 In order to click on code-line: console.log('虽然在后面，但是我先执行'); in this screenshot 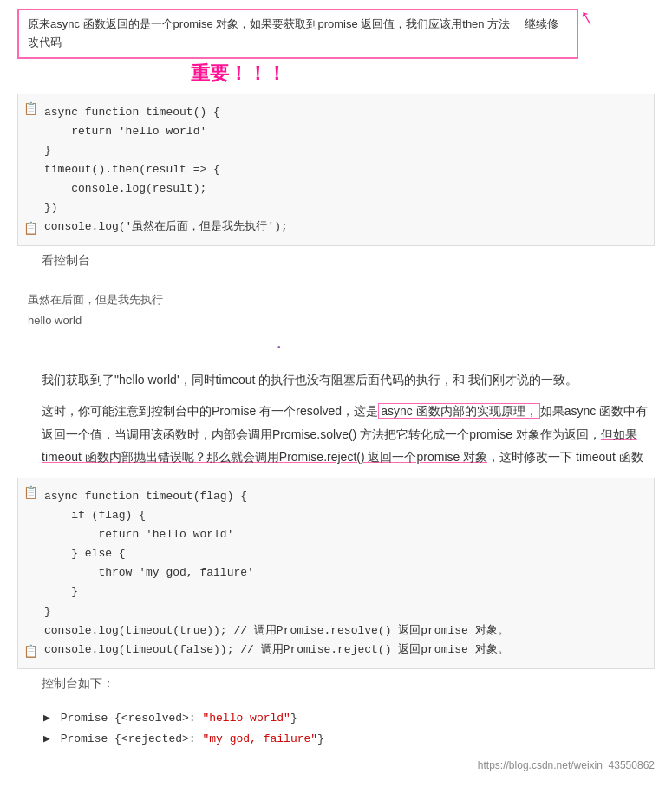, I will do `click(343, 227)`.